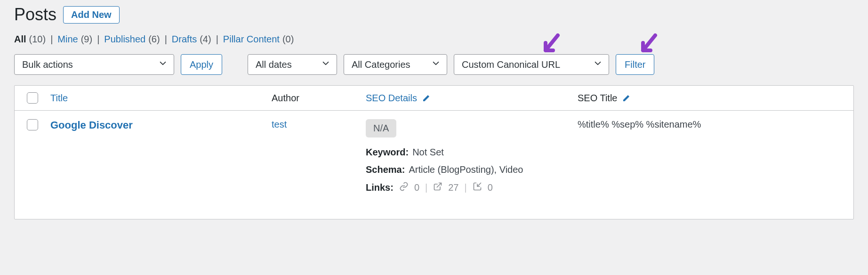 This screenshot has width=868, height=275. Describe the element at coordinates (38, 40) in the screenshot. I see `filter-all-count: (10)` at that location.